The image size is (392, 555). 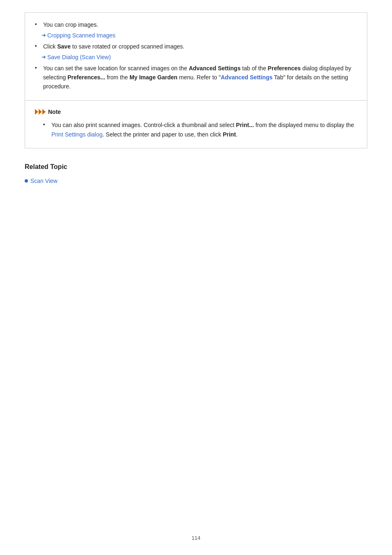 I want to click on cropping-scanned-images-link: Cropping Scanned Images, so click(x=81, y=35).